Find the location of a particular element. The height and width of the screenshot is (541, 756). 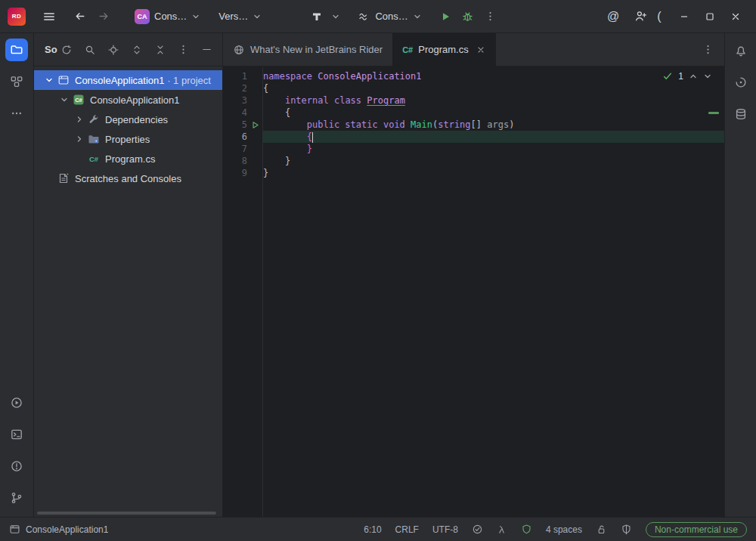

statusbar-project-widget: ConsoleApplication1 is located at coordinates (59, 529).